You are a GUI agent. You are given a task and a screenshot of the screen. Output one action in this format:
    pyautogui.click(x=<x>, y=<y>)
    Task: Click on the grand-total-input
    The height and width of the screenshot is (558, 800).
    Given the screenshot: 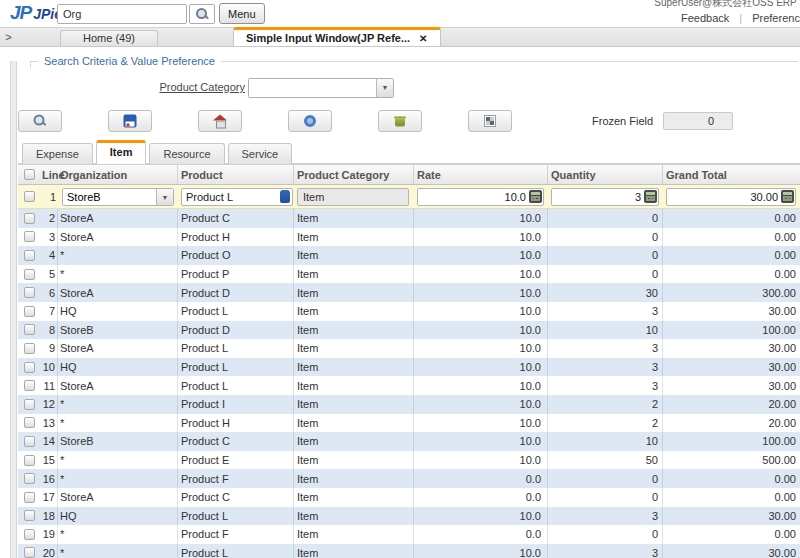 What is the action you would take?
    pyautogui.click(x=731, y=197)
    